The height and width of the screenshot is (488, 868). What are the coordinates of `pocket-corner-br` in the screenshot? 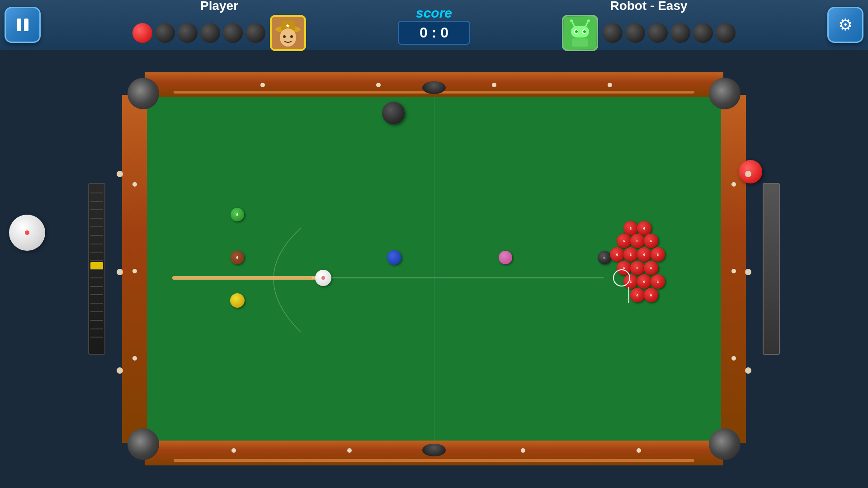 It's located at (725, 444).